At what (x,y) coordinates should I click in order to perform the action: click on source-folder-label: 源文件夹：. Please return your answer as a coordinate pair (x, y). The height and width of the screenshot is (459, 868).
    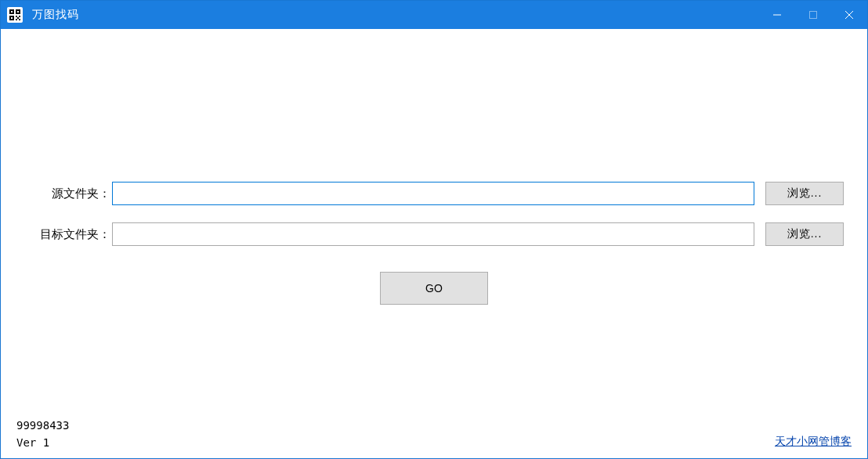
    Looking at the image, I should click on (75, 194).